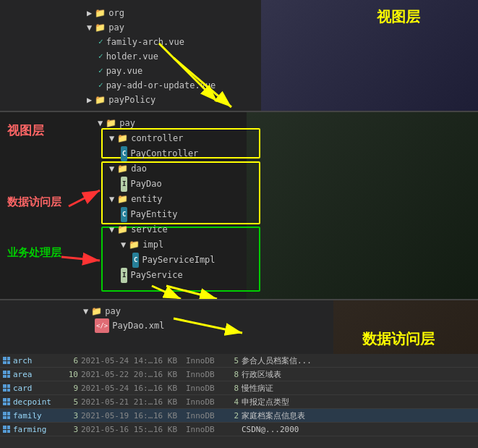 This screenshot has height=448, width=478. Describe the element at coordinates (151, 71) in the screenshot. I see `tree-item: ✓ pay.vue` at that location.